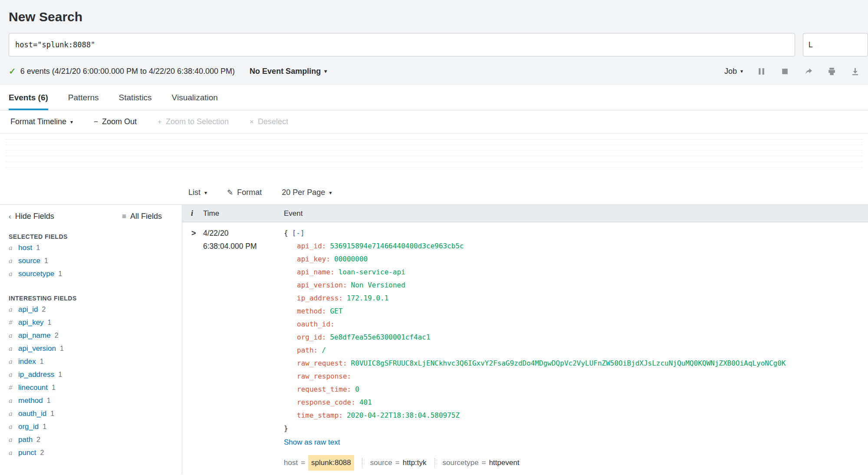  I want to click on equals-sign: =, so click(398, 463).